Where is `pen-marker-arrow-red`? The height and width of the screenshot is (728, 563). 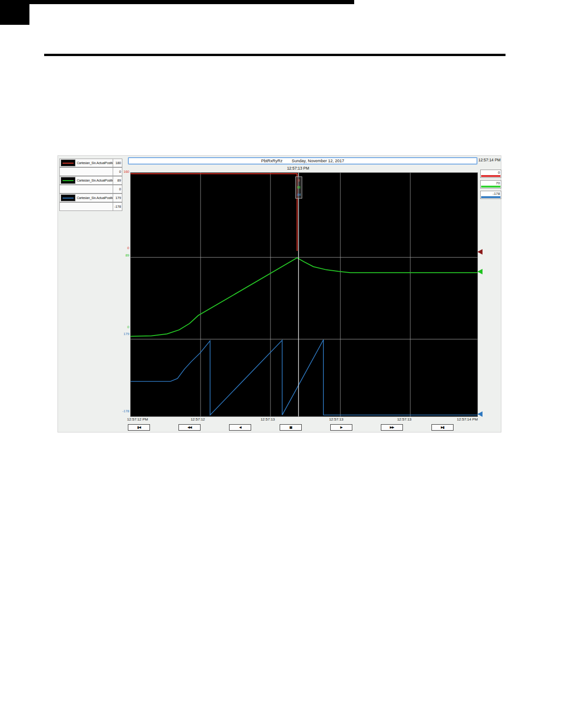 pen-marker-arrow-red is located at coordinates (480, 252).